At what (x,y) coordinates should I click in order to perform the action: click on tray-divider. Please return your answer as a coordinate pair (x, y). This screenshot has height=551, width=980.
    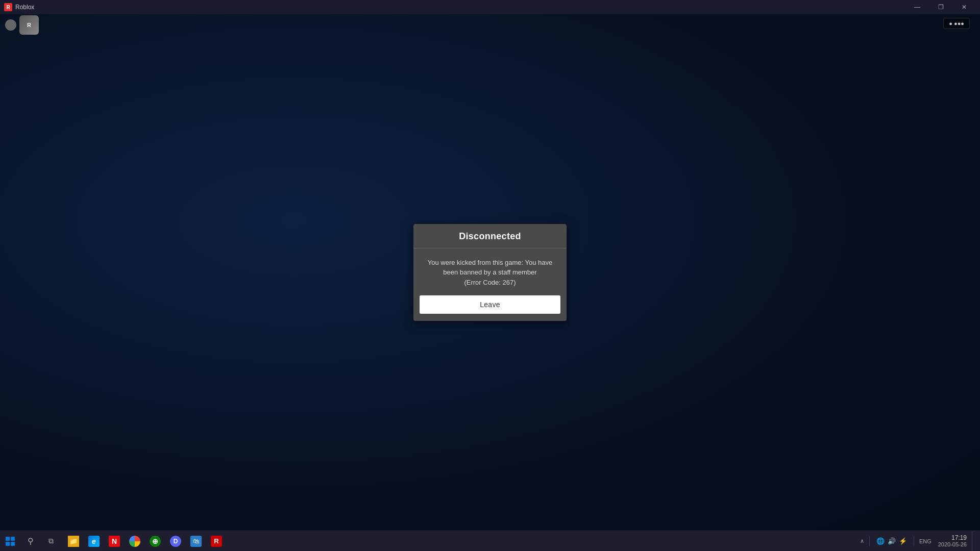
    Looking at the image, I should click on (870, 541).